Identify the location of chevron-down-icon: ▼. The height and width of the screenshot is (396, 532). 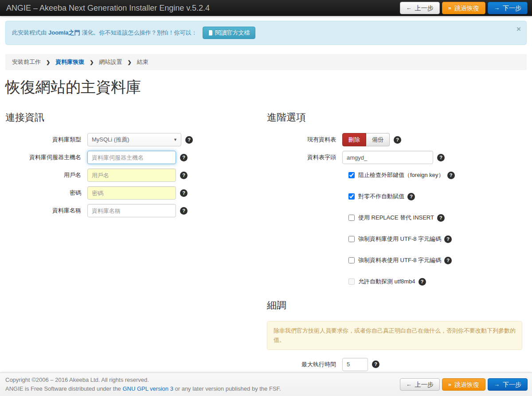
(176, 140).